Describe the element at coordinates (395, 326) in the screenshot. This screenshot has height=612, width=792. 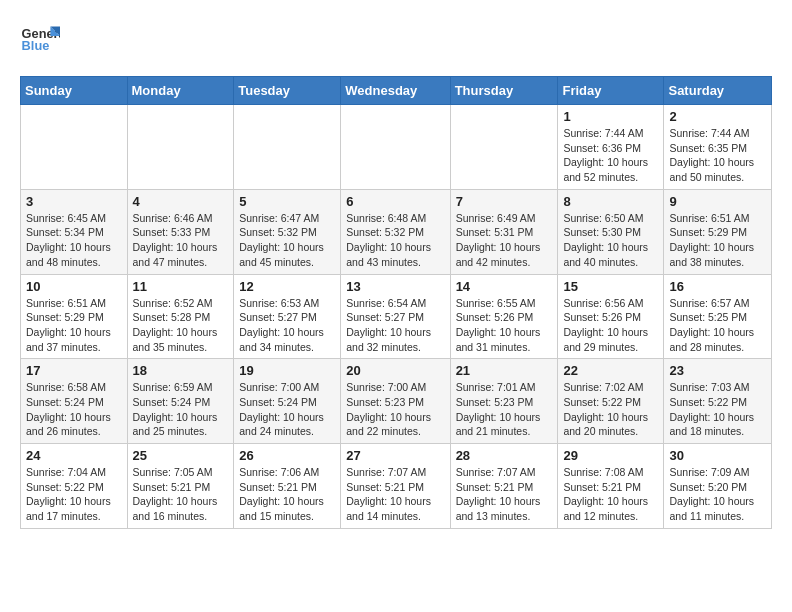
I see `day-info: Sunrise: 6:54 AM Sunset: 5:27 PM Dayligh…` at that location.